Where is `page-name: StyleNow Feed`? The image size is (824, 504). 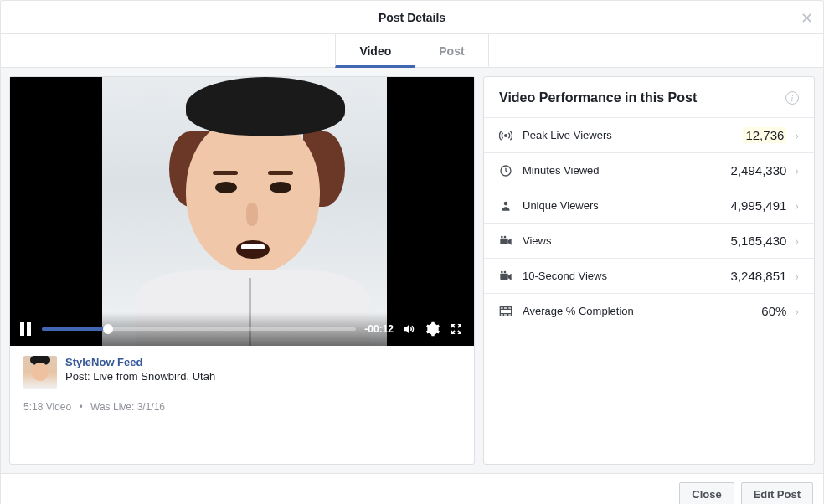 page-name: StyleNow Feed is located at coordinates (141, 362).